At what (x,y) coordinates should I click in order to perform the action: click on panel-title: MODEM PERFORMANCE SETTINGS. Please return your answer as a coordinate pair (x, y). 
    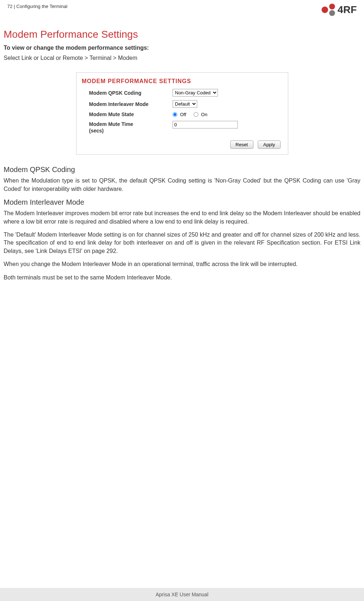
    Looking at the image, I should click on (181, 81).